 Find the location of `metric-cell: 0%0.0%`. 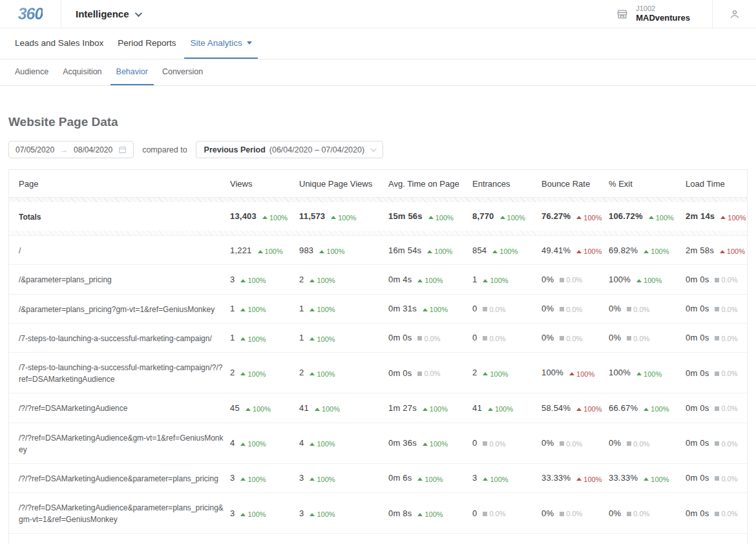

metric-cell: 0%0.0% is located at coordinates (575, 513).